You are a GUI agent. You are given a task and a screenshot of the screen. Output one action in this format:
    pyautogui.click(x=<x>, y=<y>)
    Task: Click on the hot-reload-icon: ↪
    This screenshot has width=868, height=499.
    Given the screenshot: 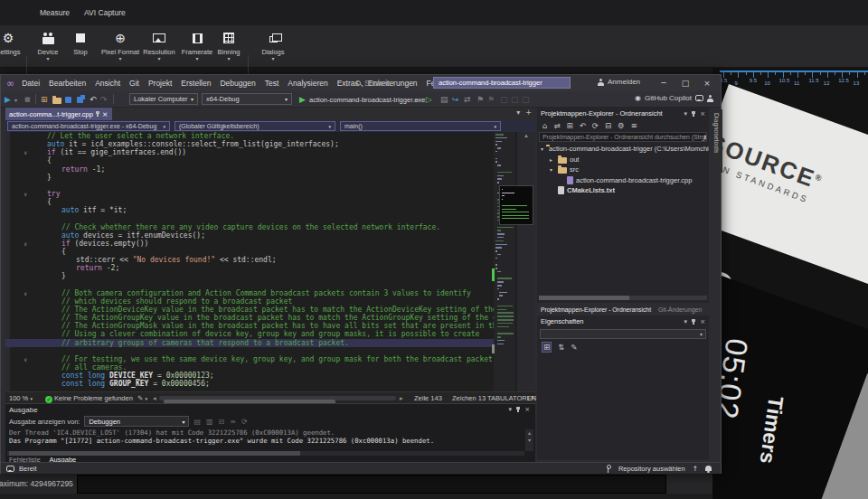 What is the action you would take?
    pyautogui.click(x=456, y=99)
    